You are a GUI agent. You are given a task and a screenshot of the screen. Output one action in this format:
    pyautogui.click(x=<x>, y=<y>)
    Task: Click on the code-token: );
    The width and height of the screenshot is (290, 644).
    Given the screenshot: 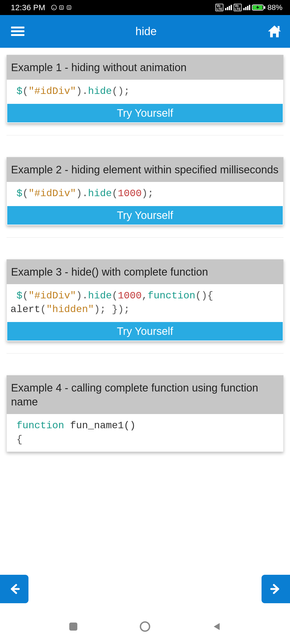 What is the action you would take?
    pyautogui.click(x=148, y=193)
    